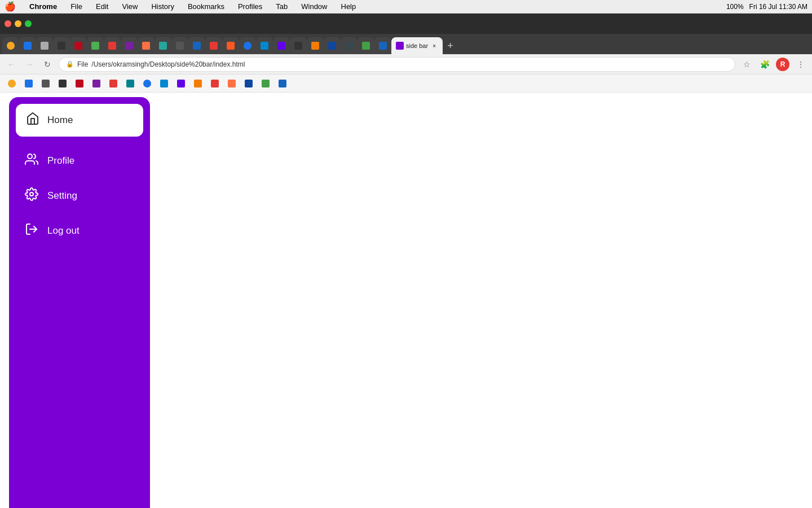 The height and width of the screenshot is (508, 812). Describe the element at coordinates (747, 64) in the screenshot. I see `bookmark-star-button: ☆` at that location.